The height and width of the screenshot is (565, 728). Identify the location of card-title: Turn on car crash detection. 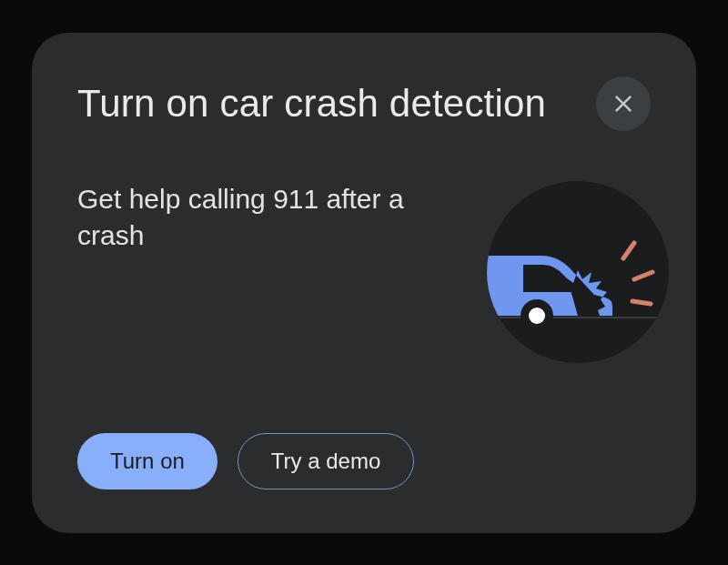
(311, 104).